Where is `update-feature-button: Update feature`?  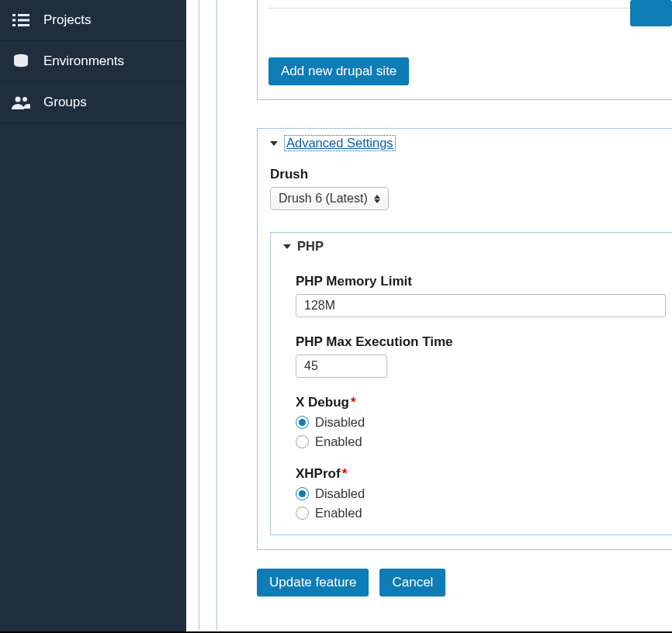
update-feature-button: Update feature is located at coordinates (313, 583).